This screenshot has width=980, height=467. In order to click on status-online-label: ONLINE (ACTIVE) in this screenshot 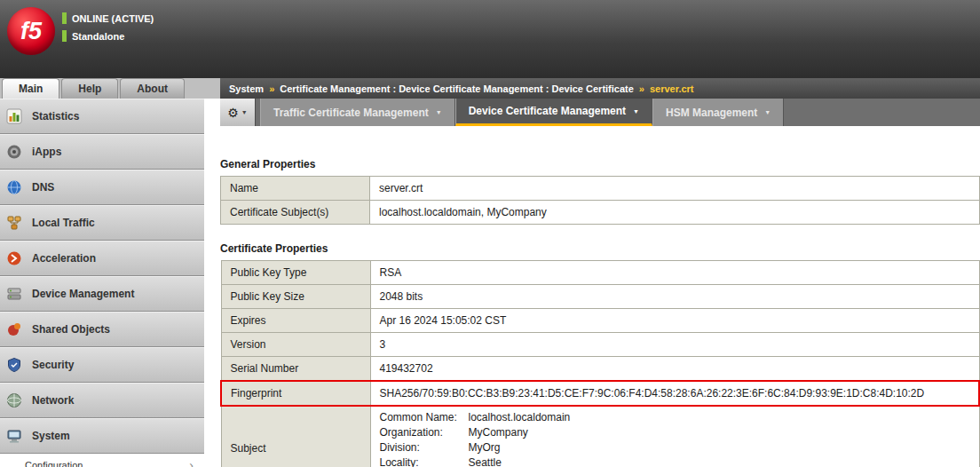, I will do `click(113, 19)`.